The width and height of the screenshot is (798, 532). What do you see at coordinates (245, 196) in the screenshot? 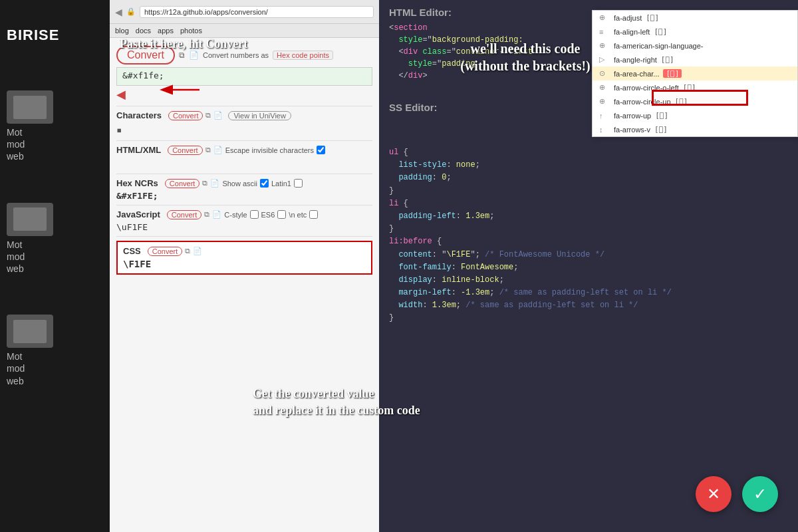
I see `hex-ncrs-value: &#xF1FE;` at bounding box center [245, 196].